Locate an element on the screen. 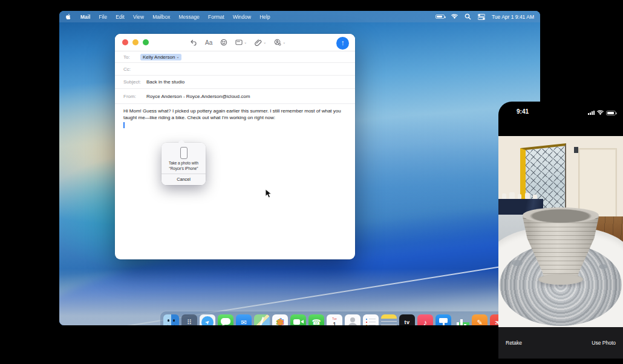 This screenshot has width=623, height=364. menu-item-file: File is located at coordinates (103, 17).